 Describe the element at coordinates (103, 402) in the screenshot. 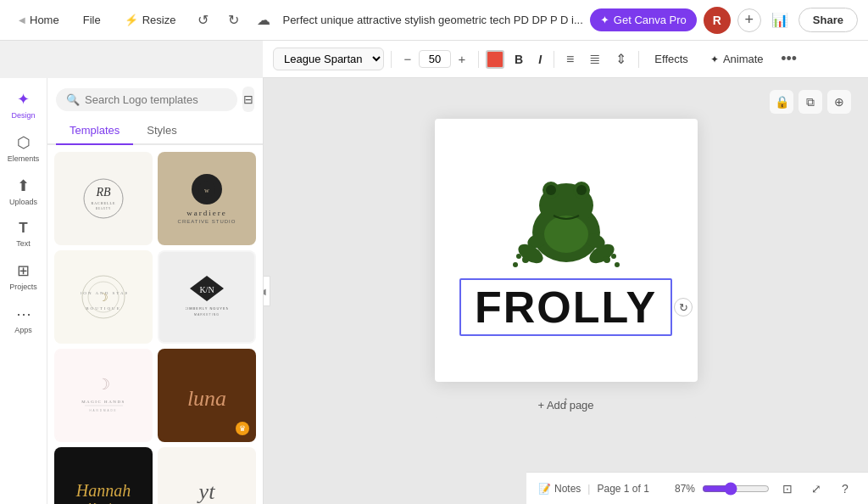

I see `svg-text: MAGIC HANDS` at that location.